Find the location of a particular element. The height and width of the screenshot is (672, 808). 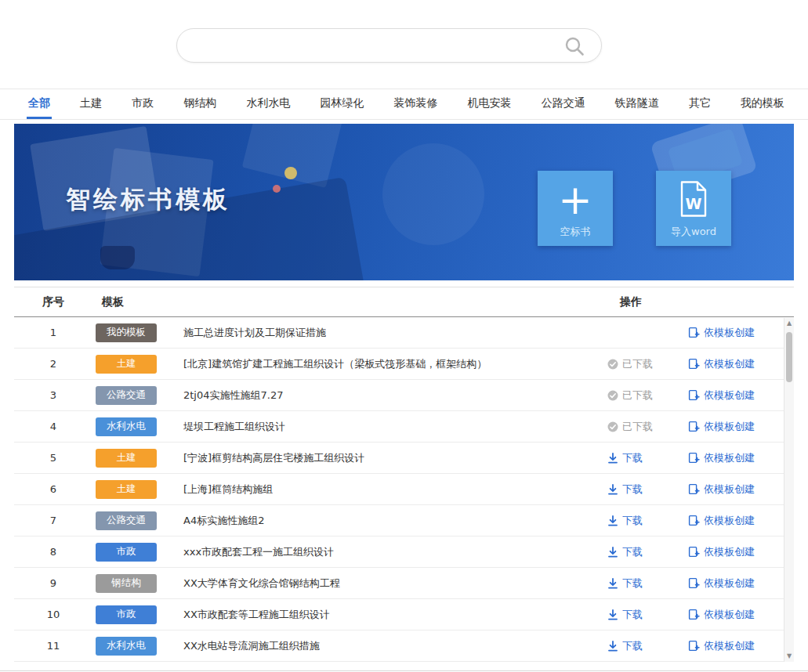

row-index: 11 is located at coordinates (53, 645).